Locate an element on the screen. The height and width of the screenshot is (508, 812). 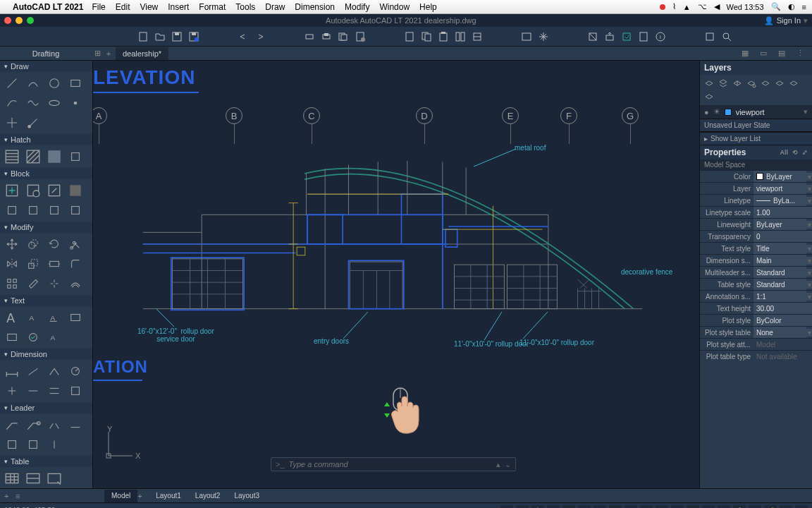
current-layer-row: ● ☀ viewport ▾ is located at coordinates (756, 111).